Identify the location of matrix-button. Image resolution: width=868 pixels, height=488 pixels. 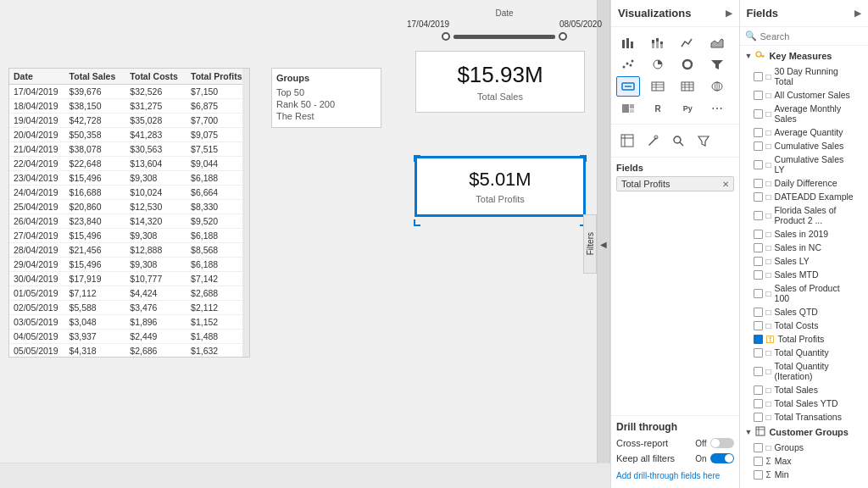
(687, 86).